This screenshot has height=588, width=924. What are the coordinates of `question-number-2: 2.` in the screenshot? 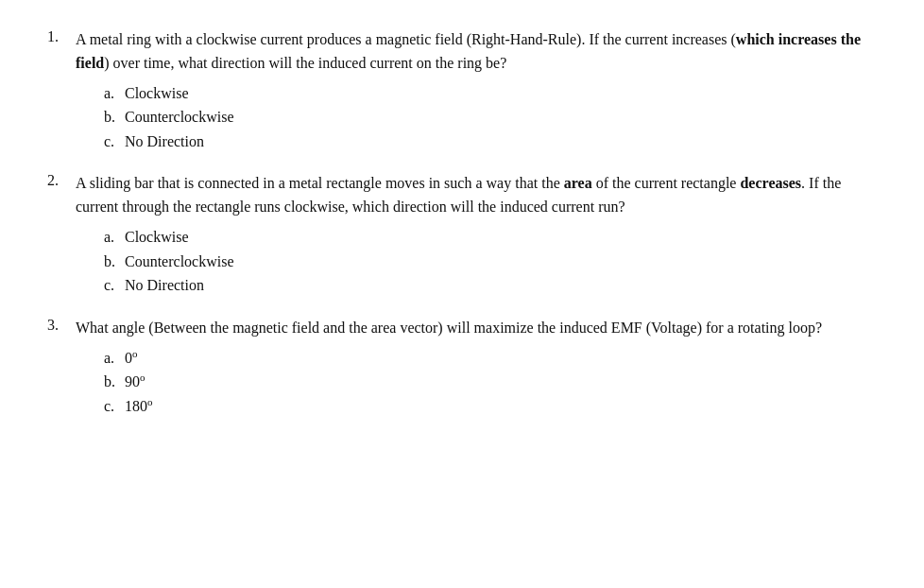 It's located at (61, 234).